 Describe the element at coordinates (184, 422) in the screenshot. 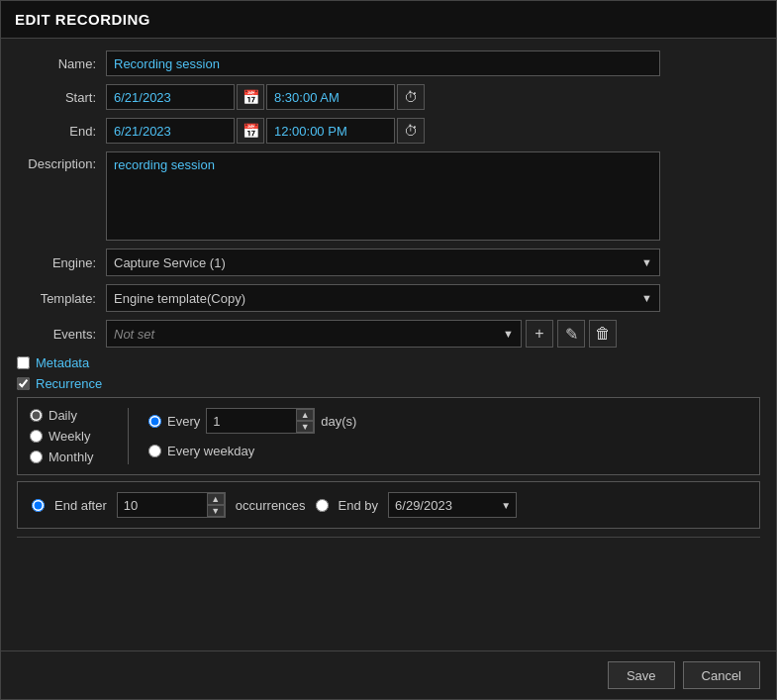

I see `every-label: Every` at that location.